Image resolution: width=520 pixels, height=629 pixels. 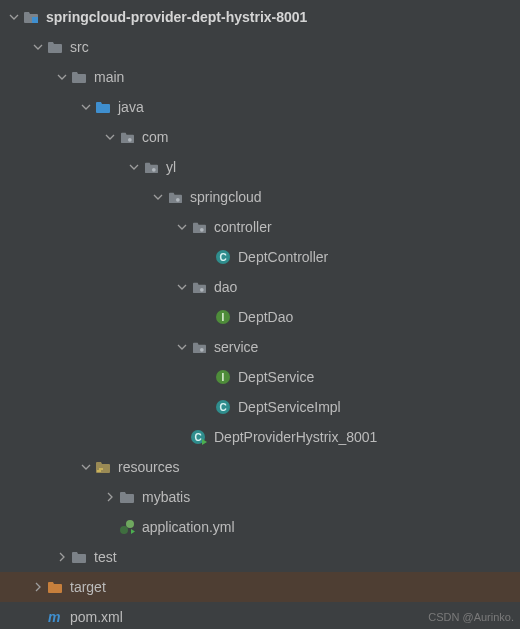 I want to click on tree-row: controller, so click(x=260, y=227).